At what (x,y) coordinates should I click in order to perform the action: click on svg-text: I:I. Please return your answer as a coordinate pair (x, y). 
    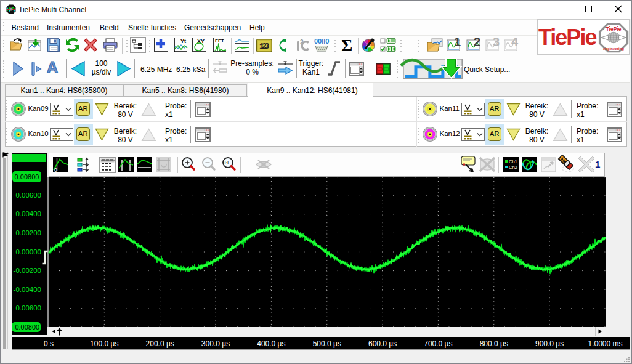
    Looking at the image, I should click on (227, 163).